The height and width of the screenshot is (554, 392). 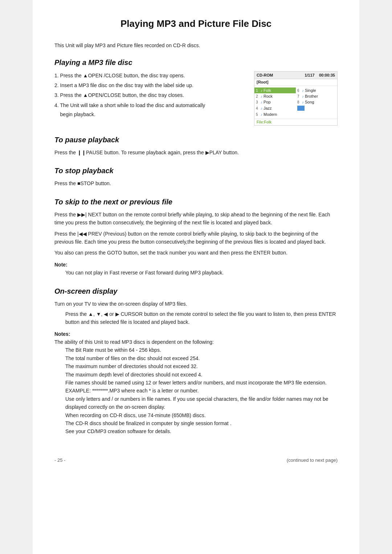 What do you see at coordinates (196, 24) in the screenshot?
I see `page-title: Playing MP3 and Picture File Disc` at bounding box center [196, 24].